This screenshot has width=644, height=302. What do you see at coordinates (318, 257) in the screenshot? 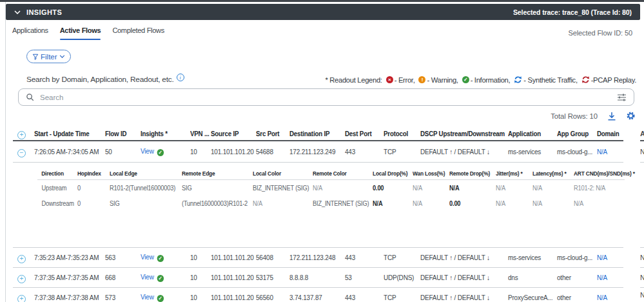
I see `flow-row: +7:35:23 AM-7:35:23 AM563View✓10101.101.…` at bounding box center [318, 257].